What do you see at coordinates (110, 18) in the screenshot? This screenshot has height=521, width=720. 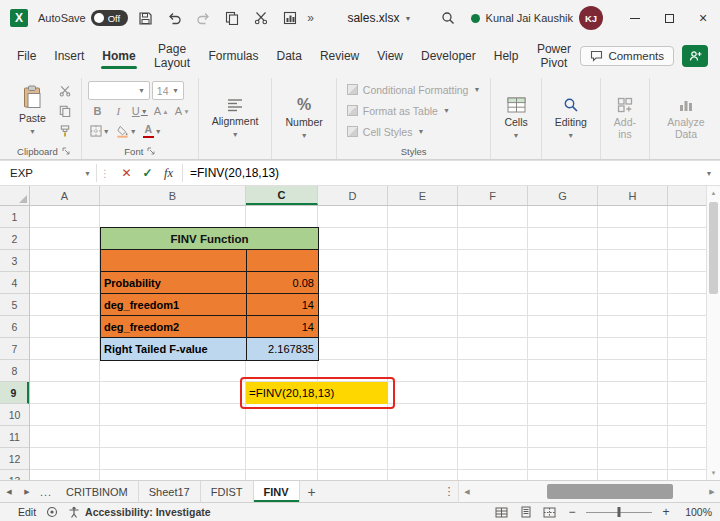 I see `autosave-toggle: Off` at bounding box center [110, 18].